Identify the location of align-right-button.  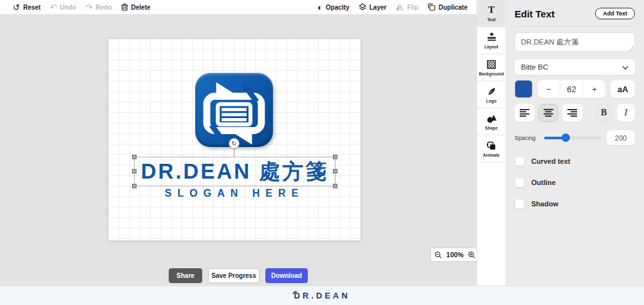
(572, 113).